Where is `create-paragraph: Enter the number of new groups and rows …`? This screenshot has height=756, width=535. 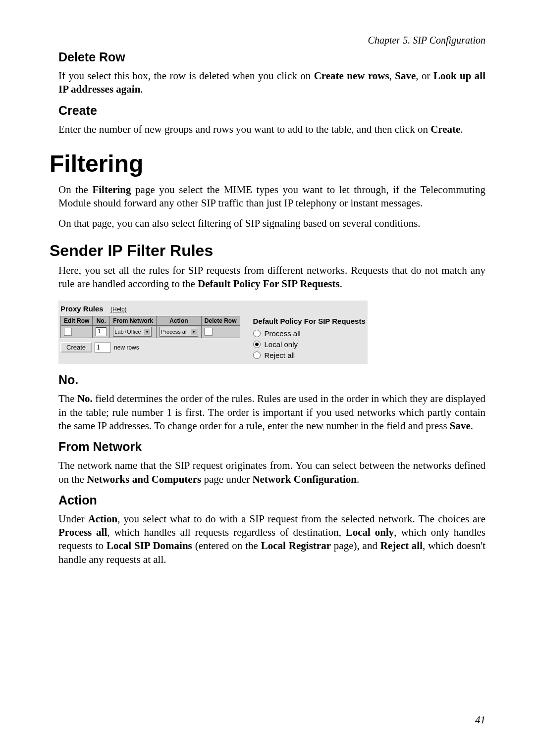
create-paragraph: Enter the number of new groups and rows … is located at coordinates (272, 130).